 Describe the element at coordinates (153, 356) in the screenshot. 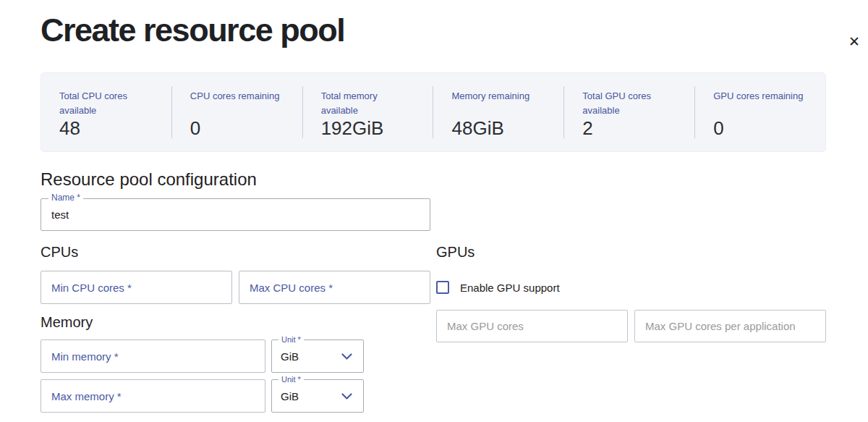

I see `min-memory-input` at that location.